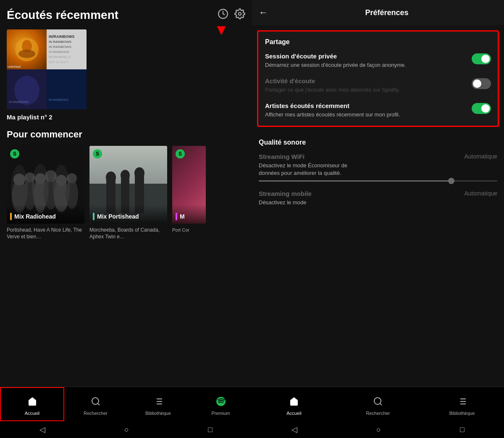  I want to click on right-nav-label-rechercher: Rechercher, so click(378, 413).